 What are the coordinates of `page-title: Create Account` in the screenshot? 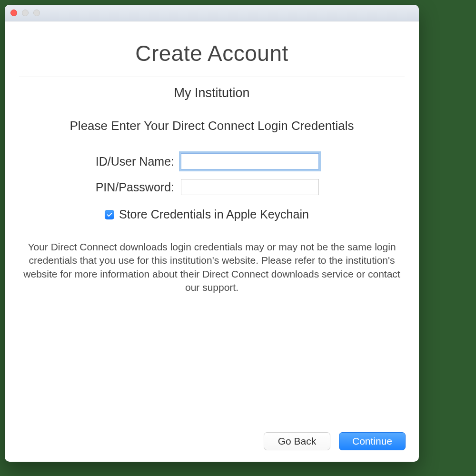 It's located at (212, 53).